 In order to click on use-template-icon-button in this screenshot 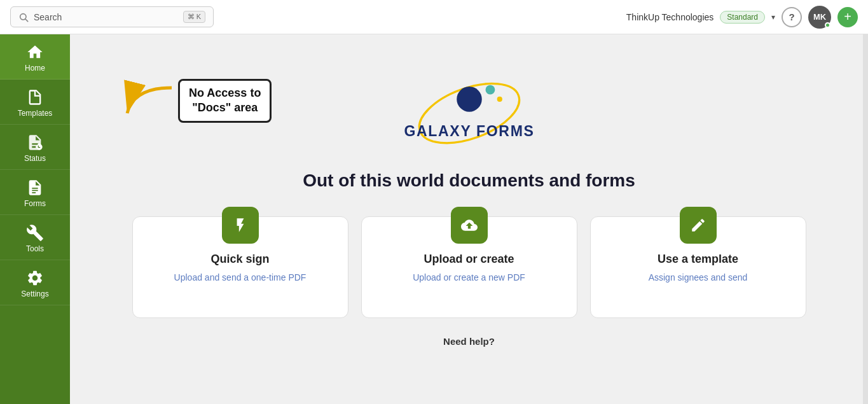, I will do `click(698, 225)`.